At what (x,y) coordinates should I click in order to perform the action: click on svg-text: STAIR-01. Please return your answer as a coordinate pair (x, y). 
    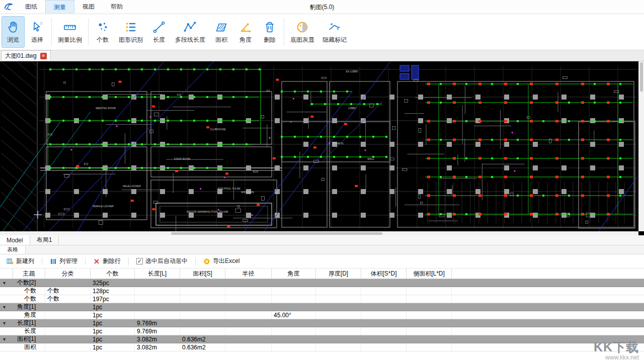
    Looking at the image, I should click on (338, 143).